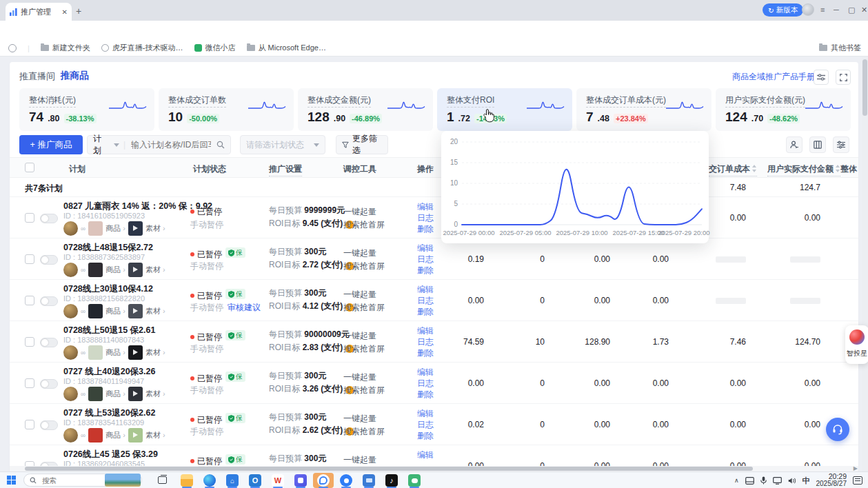 This screenshot has width=868, height=488. Describe the element at coordinates (37, 77) in the screenshot. I see `tab-live-room: 推直播间` at that location.